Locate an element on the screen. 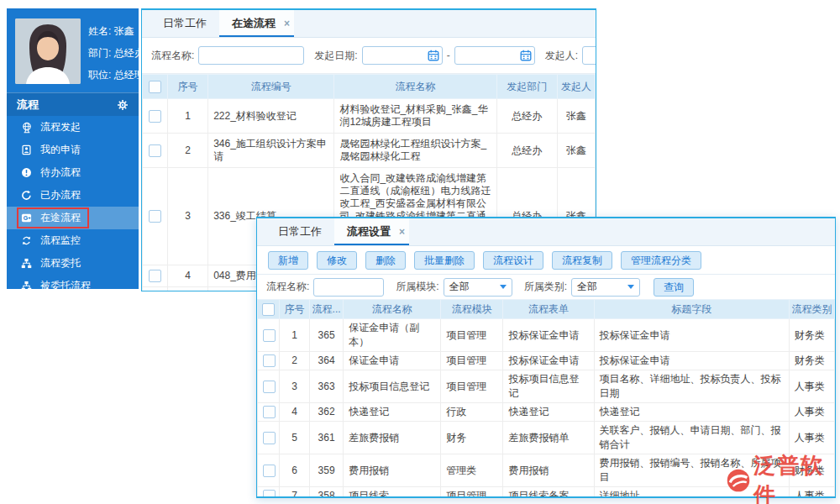  tab-bar: 日常工作 流程设置 is located at coordinates (546, 232).